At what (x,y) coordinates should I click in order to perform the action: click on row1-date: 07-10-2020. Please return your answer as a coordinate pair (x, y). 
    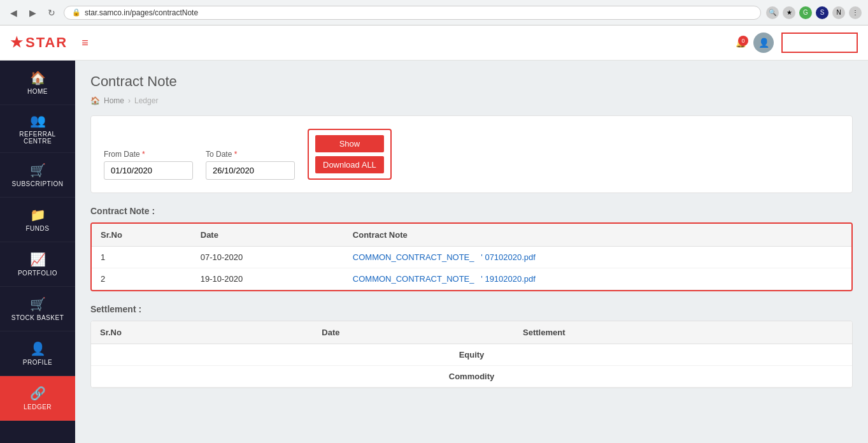
    Looking at the image, I should click on (267, 258).